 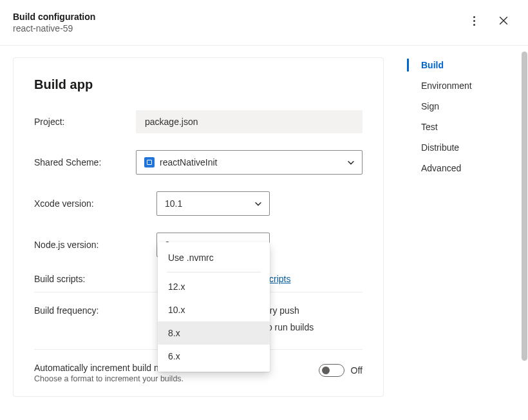 I want to click on app-icon, so click(x=149, y=162).